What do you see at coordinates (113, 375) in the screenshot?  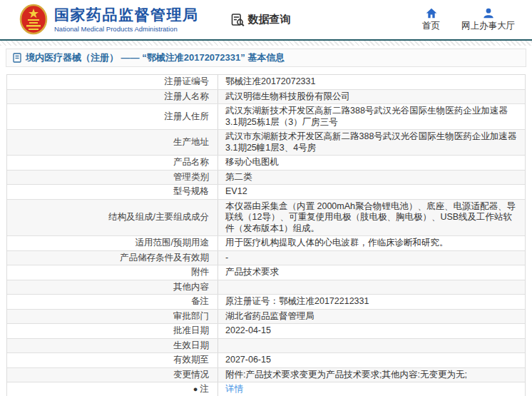 I see `row-label: 变更情况` at bounding box center [113, 375].